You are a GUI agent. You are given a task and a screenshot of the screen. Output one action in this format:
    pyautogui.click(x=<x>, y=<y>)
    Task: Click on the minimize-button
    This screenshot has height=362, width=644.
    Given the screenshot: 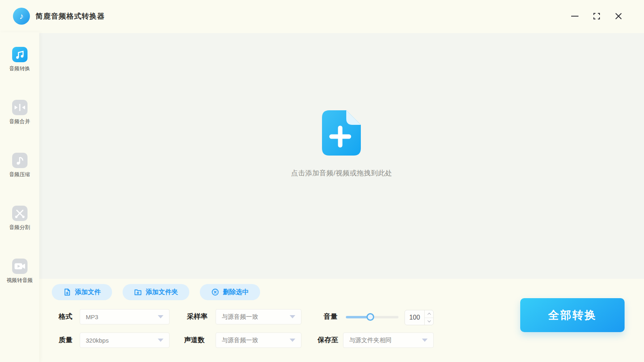 What is the action you would take?
    pyautogui.click(x=575, y=16)
    